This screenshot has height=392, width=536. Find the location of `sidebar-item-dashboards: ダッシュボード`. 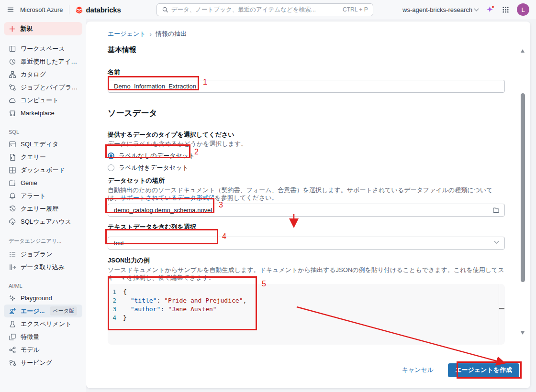

sidebar-item-dashboards: ダッシュボード is located at coordinates (43, 170).